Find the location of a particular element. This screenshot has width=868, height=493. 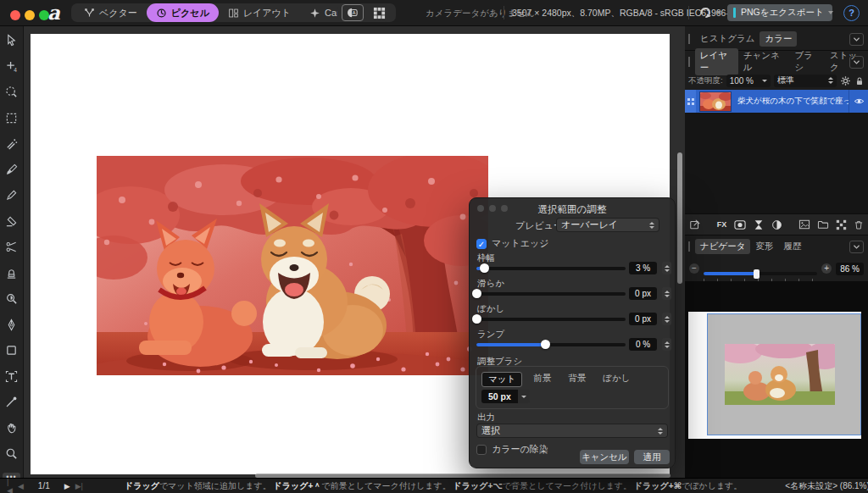

node-tool-button: 4 is located at coordinates (12, 66).